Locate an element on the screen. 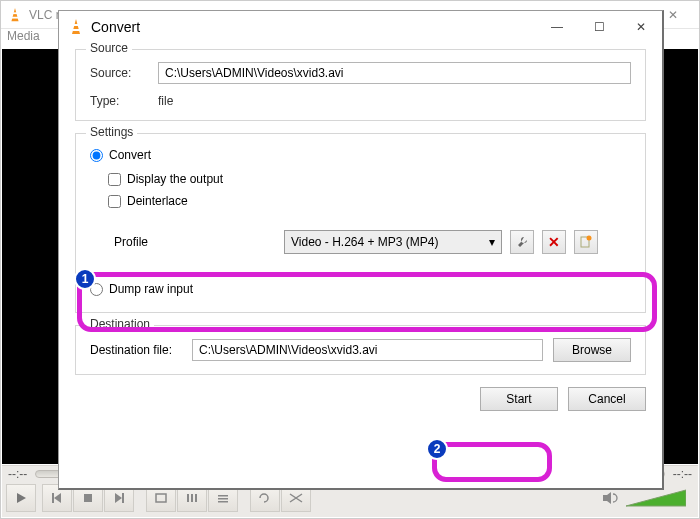 The height and width of the screenshot is (519, 700). dump-raw-radio is located at coordinates (96, 290).